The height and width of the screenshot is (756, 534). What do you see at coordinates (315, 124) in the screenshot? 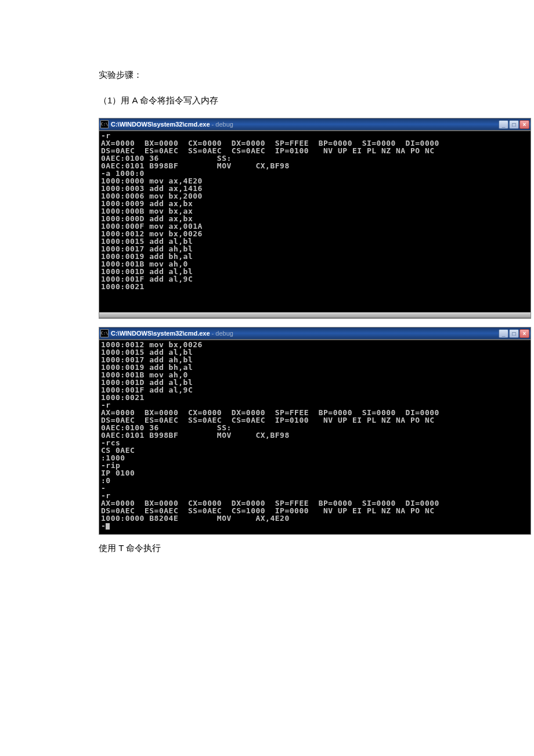
I see `titlebar-1: C:\ C:\WINDOWS\system32\cmd.exe - debug …` at bounding box center [315, 124].